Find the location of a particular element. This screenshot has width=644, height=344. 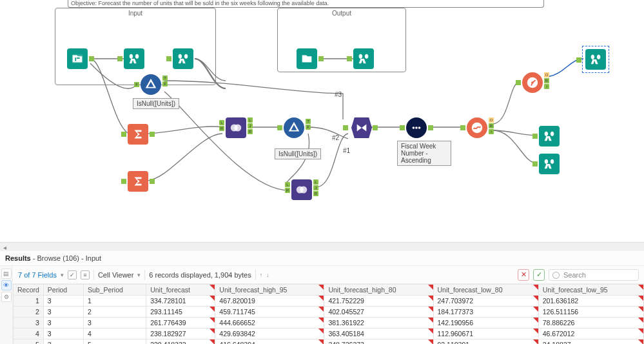

col-header: Unit_forecast_high_95 is located at coordinates (269, 290).